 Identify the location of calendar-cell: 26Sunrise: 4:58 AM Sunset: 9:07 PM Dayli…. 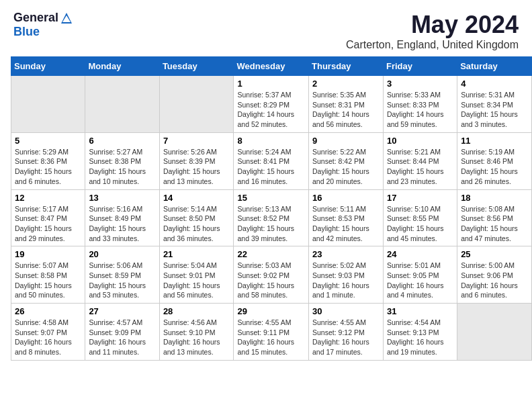
(48, 332).